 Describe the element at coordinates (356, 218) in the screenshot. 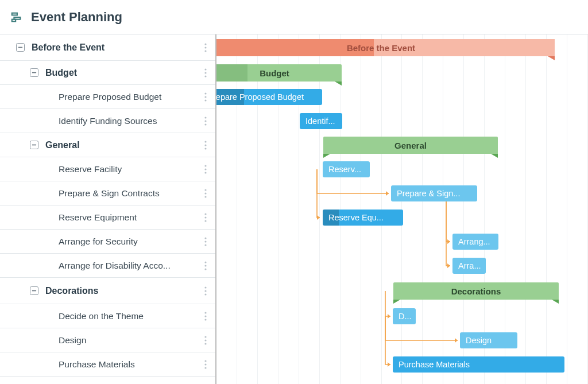

I see `task-bar-label: Reserve Equ...` at that location.